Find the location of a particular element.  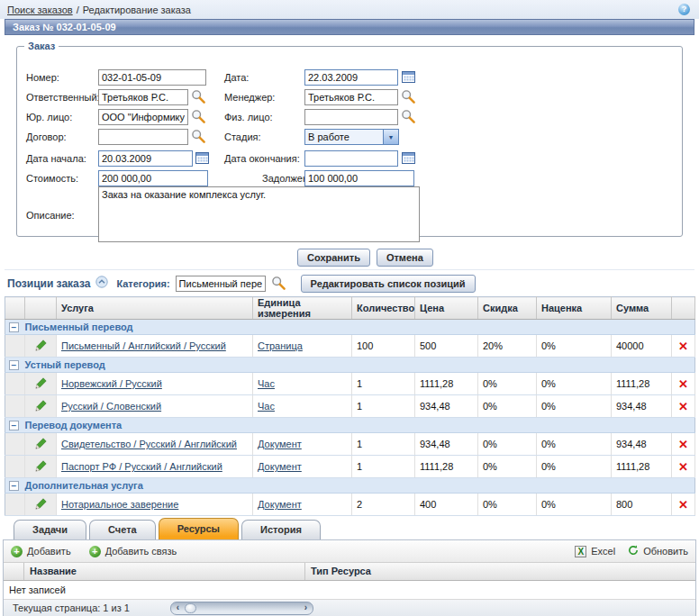

scrollbar-thumb is located at coordinates (191, 609).